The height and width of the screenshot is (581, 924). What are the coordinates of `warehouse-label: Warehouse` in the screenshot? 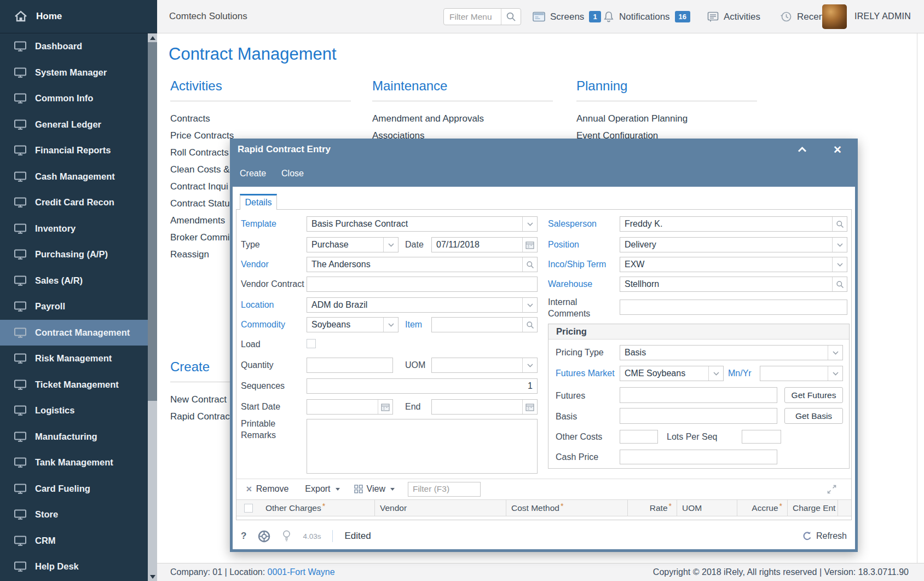 It's located at (570, 284).